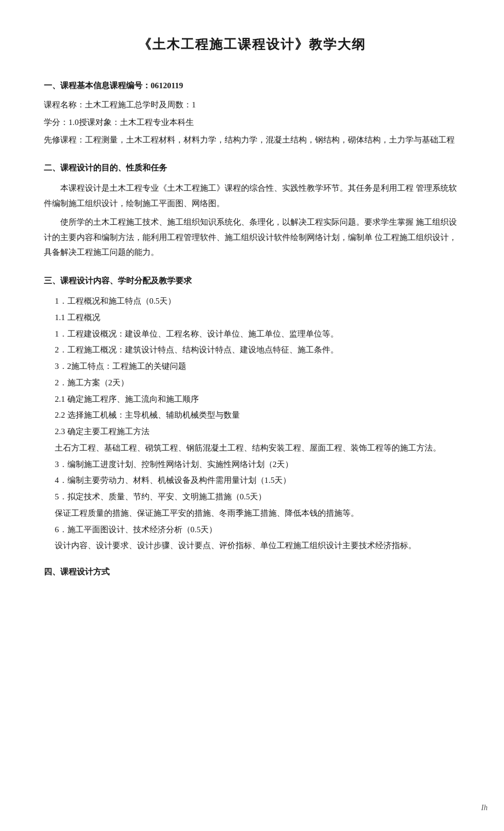 The image size is (504, 831). What do you see at coordinates (257, 481) in the screenshot?
I see `section-3-item-4-label: 4．编制主要劳动力、材料、机械设备及构件需用量计划（1.5天）` at bounding box center [257, 481].